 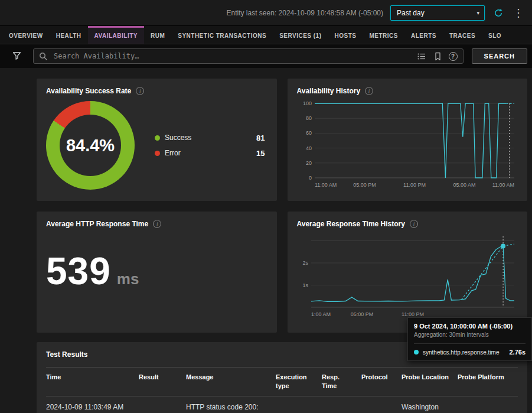 I want to click on tab-overview: OVERVIEW, so click(x=26, y=35).